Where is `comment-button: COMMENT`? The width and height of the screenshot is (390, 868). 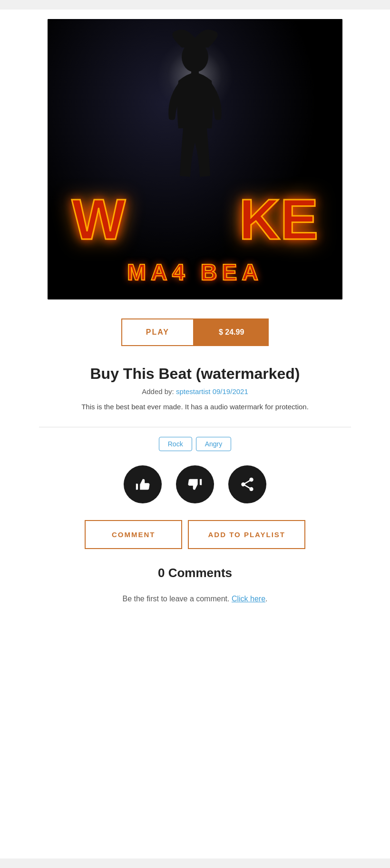
comment-button: COMMENT is located at coordinates (134, 534).